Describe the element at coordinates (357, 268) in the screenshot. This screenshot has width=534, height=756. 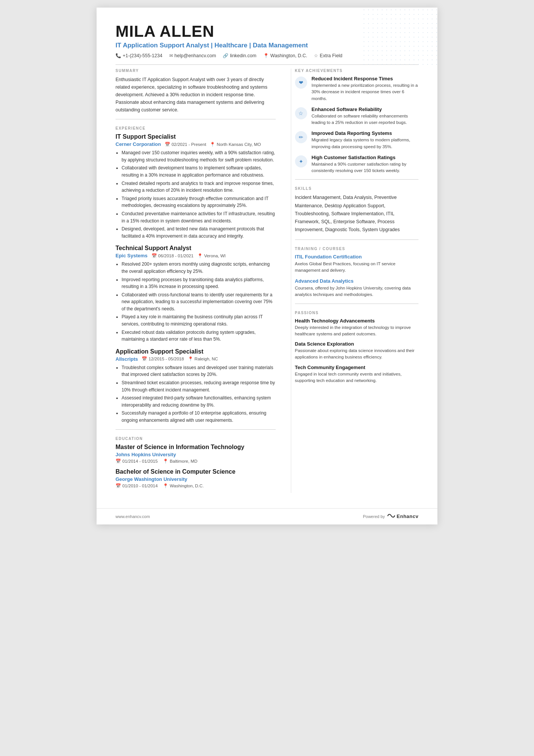
I see `course-desc-1: Axelos Global Best Practices, focusing o…` at that location.